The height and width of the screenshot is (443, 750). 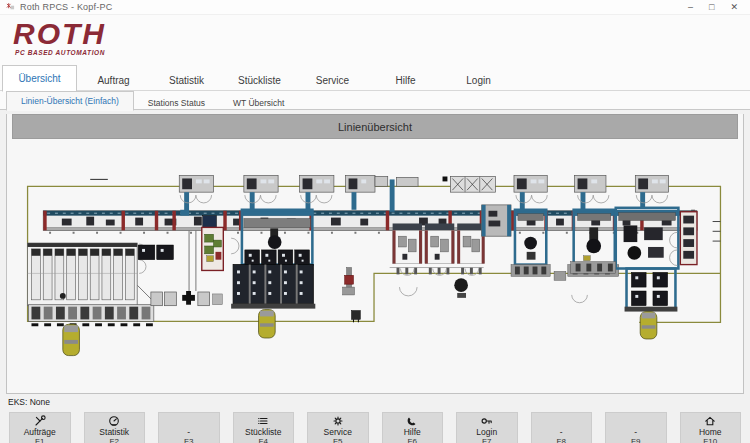 What do you see at coordinates (258, 102) in the screenshot?
I see `subtab-wt-uebersicht: WT Übersicht` at bounding box center [258, 102].